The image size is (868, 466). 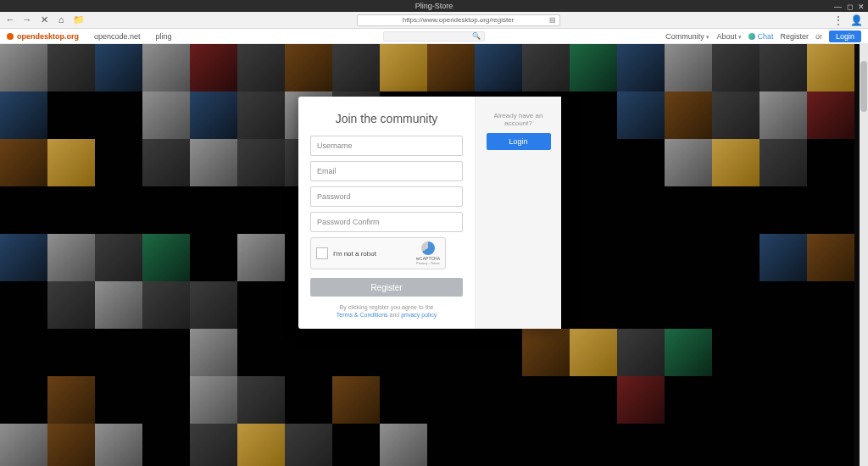 I want to click on register-form: Join the community Username Email Passwo…, so click(x=387, y=213).